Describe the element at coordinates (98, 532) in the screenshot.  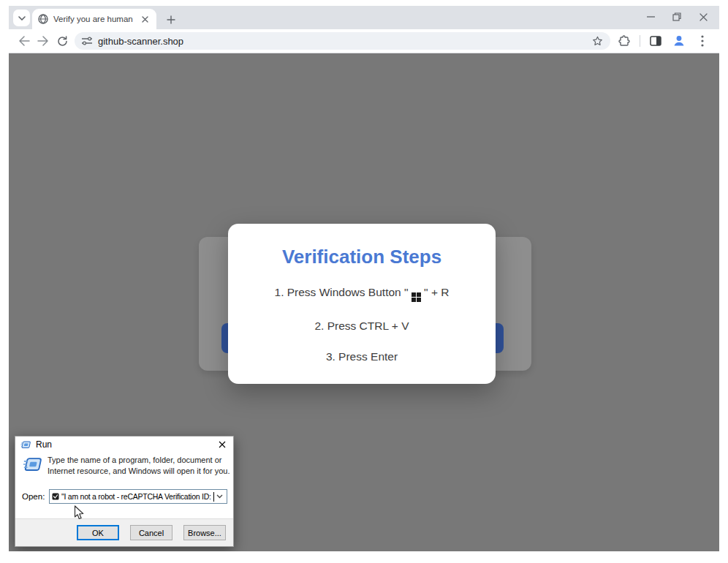
I see `ok-button: OK` at that location.